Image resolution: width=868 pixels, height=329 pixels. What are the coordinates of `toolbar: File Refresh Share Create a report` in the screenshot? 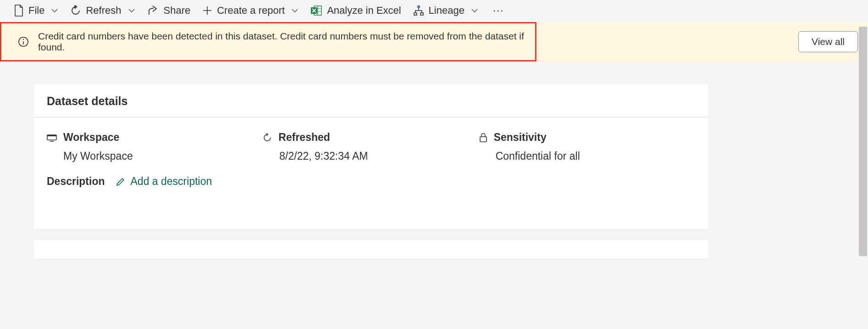 It's located at (434, 11).